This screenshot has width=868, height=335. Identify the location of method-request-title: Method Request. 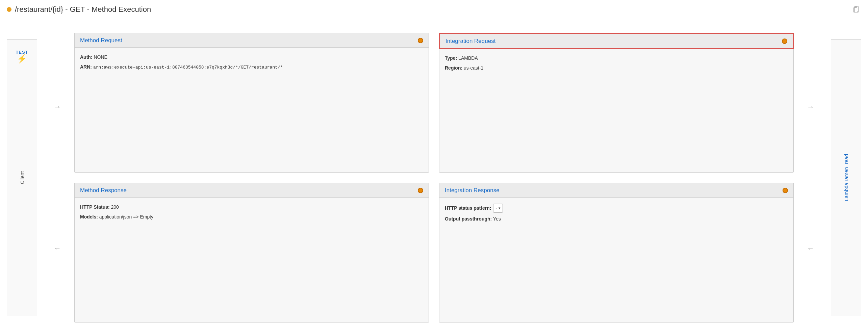
(101, 41).